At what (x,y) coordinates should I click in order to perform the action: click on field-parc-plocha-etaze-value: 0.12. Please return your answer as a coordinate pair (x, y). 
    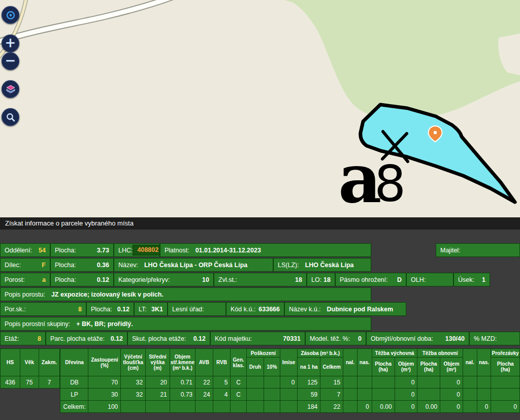
    Looking at the image, I should click on (117, 339).